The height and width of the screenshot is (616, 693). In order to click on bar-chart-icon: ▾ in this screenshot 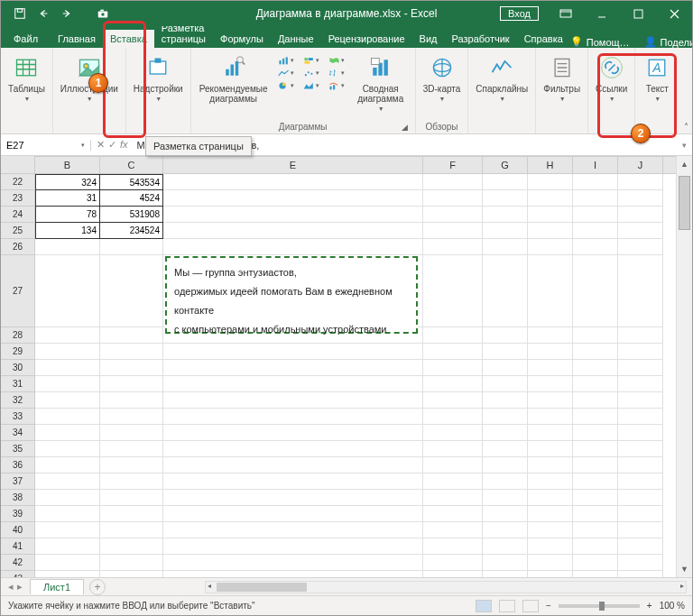, I will do `click(286, 60)`.